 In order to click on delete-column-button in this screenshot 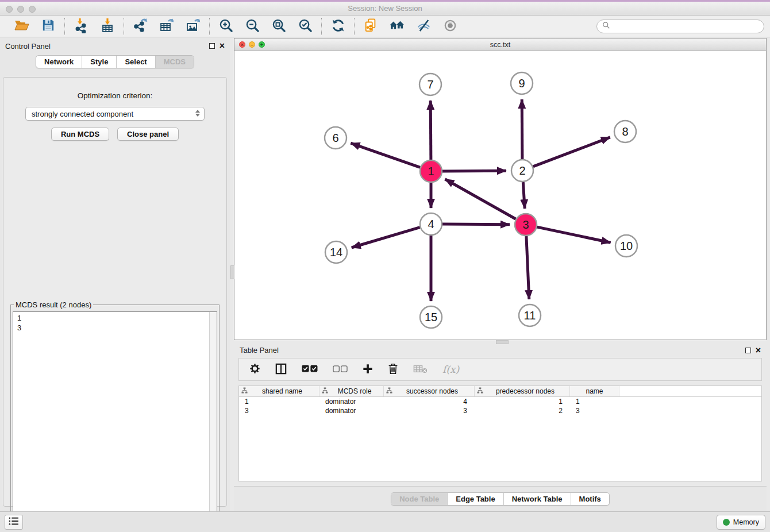, I will do `click(393, 370)`.